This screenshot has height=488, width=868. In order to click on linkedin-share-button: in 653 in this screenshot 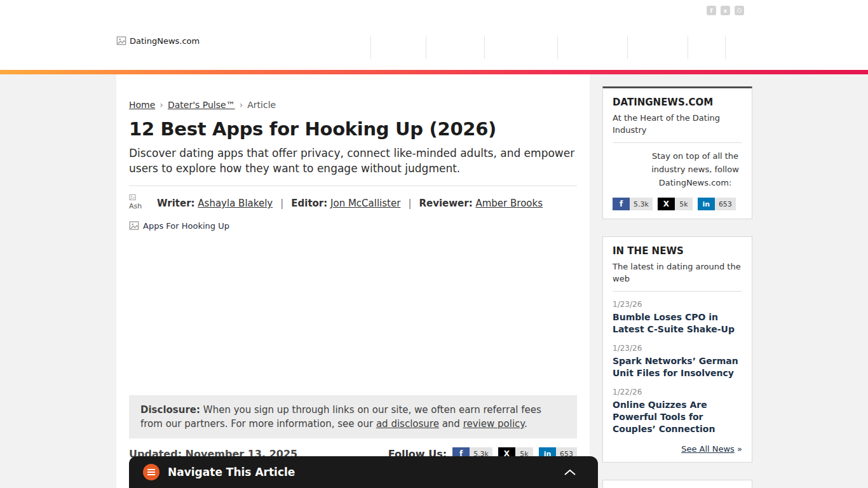, I will do `click(717, 204)`.